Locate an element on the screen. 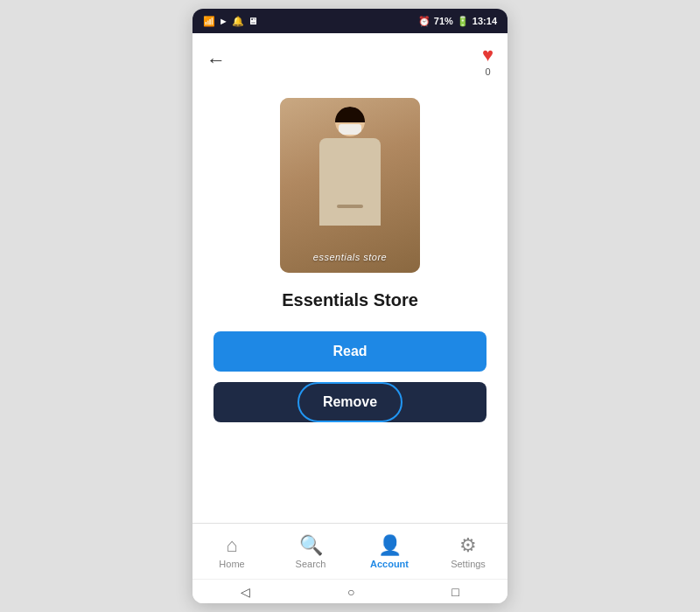  system-home-button: ○ is located at coordinates (351, 592).